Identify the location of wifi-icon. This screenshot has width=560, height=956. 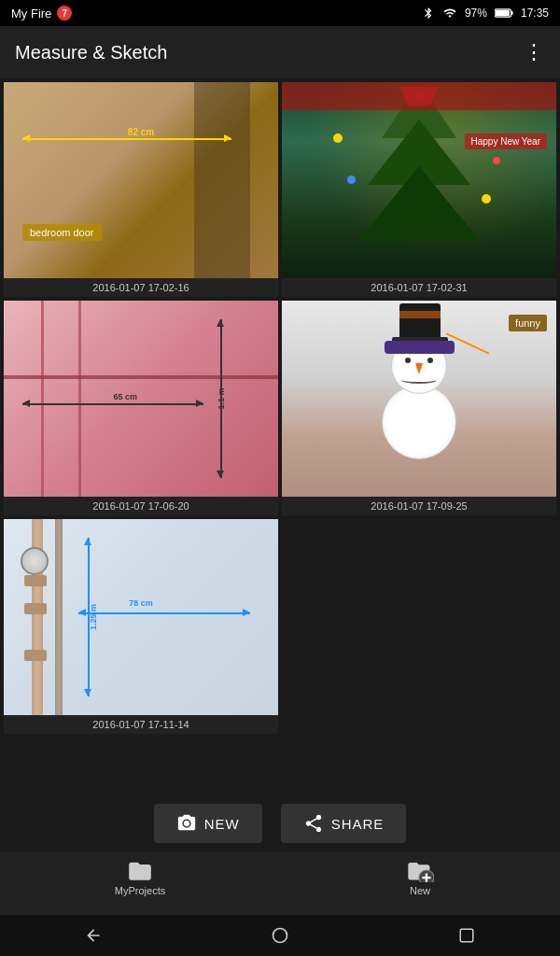
(450, 13).